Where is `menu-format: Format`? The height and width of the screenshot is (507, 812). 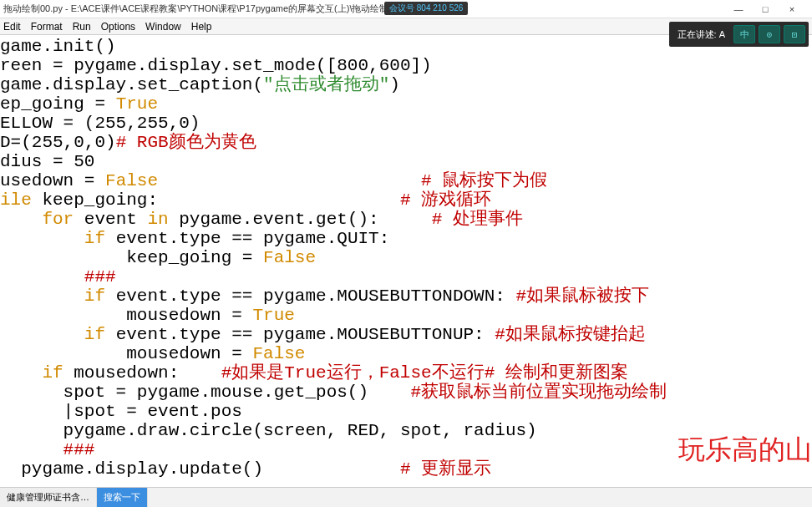
menu-format: Format is located at coordinates (47, 27).